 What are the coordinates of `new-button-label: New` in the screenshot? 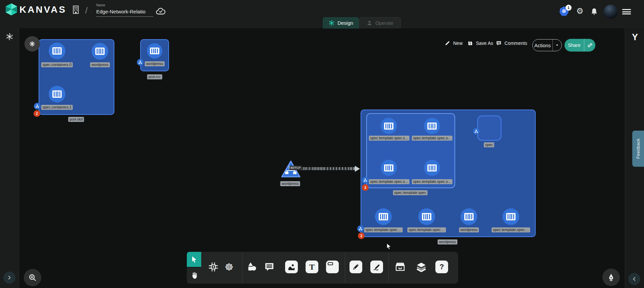 It's located at (458, 43).